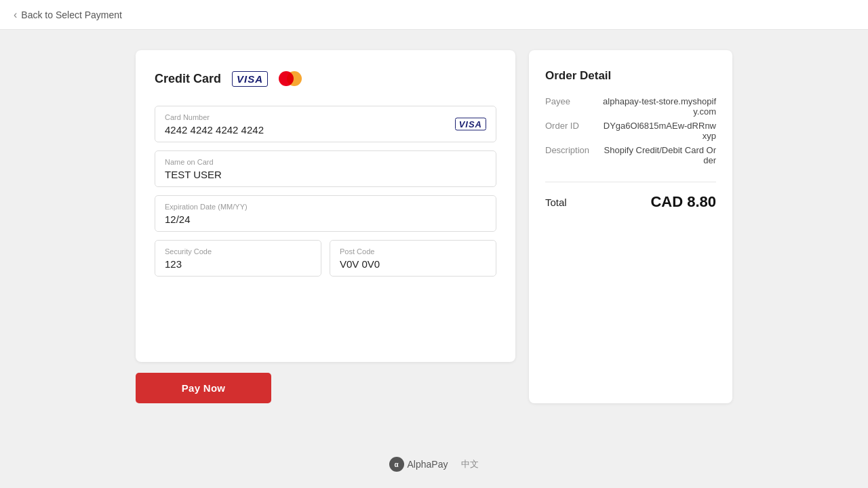  I want to click on security-postcode-row: Security Code Post Code, so click(326, 262).